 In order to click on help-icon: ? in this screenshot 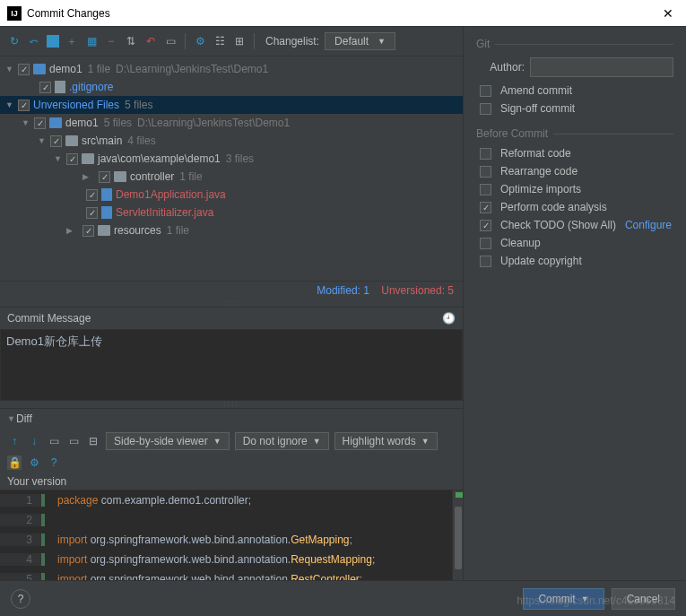, I will do `click(54, 463)`.